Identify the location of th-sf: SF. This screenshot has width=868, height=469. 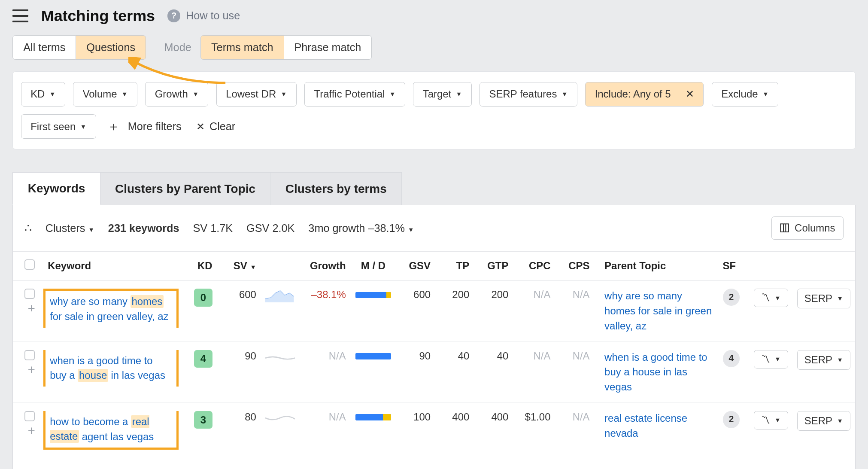
(734, 266).